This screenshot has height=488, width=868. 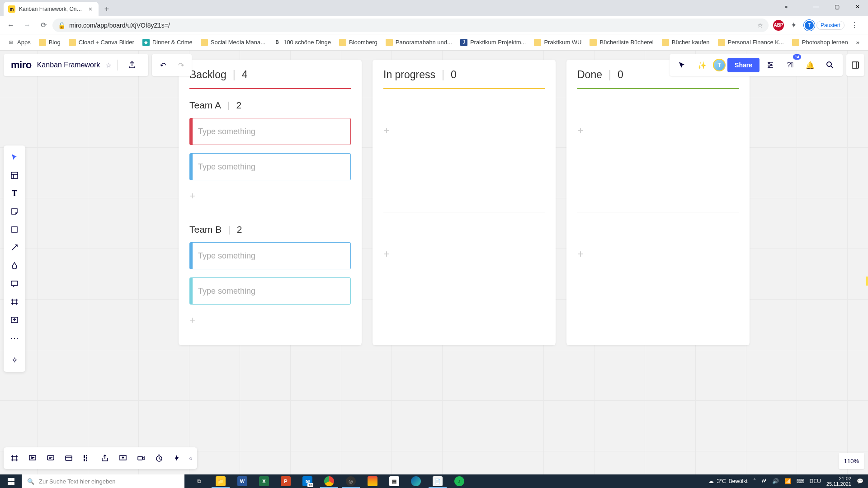 What do you see at coordinates (101, 42) in the screenshot?
I see `bookmark-item: Cload + Canva Bilder` at bounding box center [101, 42].